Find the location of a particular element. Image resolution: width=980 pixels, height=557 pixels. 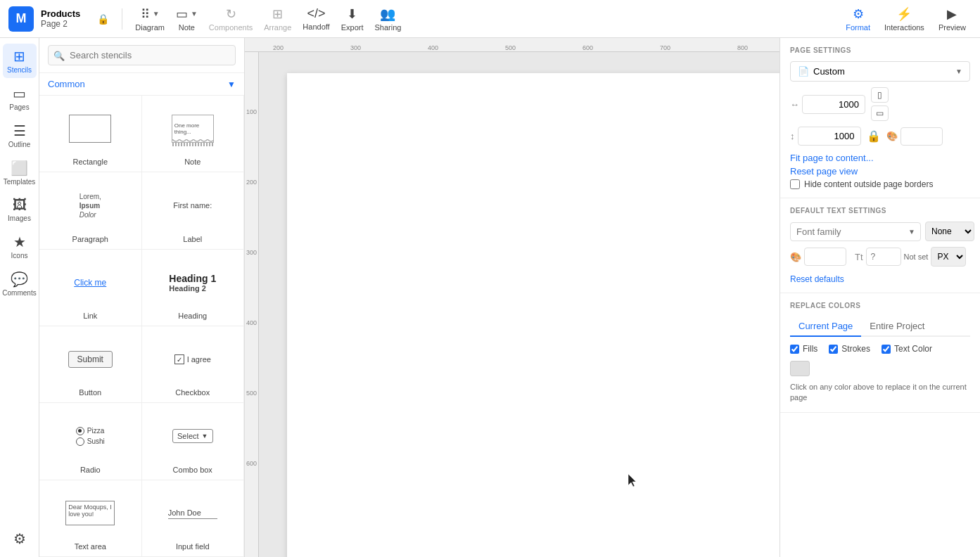

textarea-preview: Dear Moqups, I love you! is located at coordinates (90, 513).